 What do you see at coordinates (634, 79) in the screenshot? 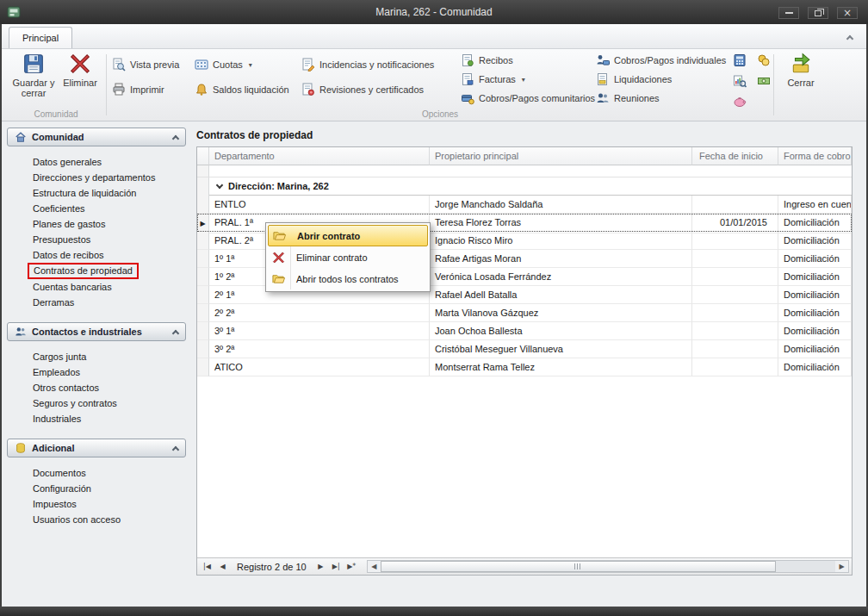
I see `liquidaciones-button: Liquidaciones` at bounding box center [634, 79].